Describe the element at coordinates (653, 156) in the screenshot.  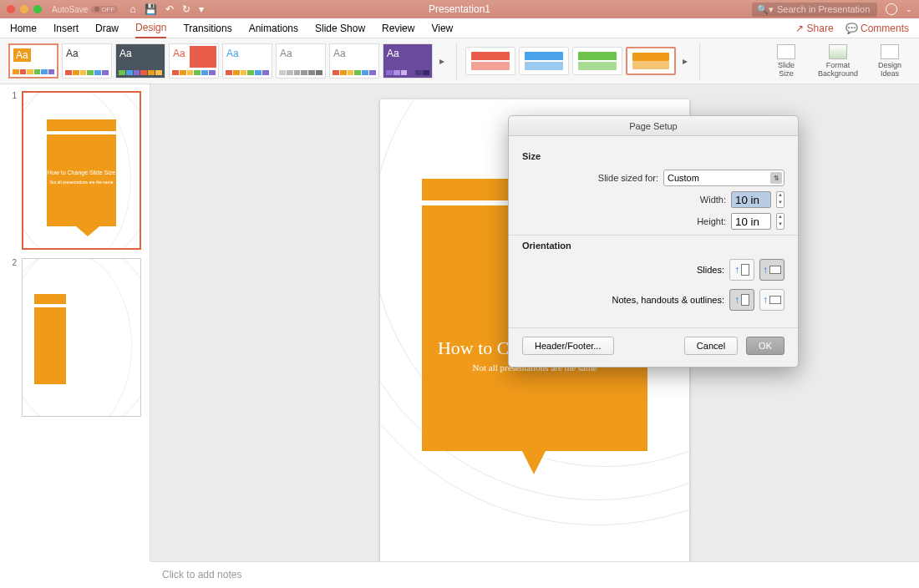
I see `size-section-label: Size` at that location.